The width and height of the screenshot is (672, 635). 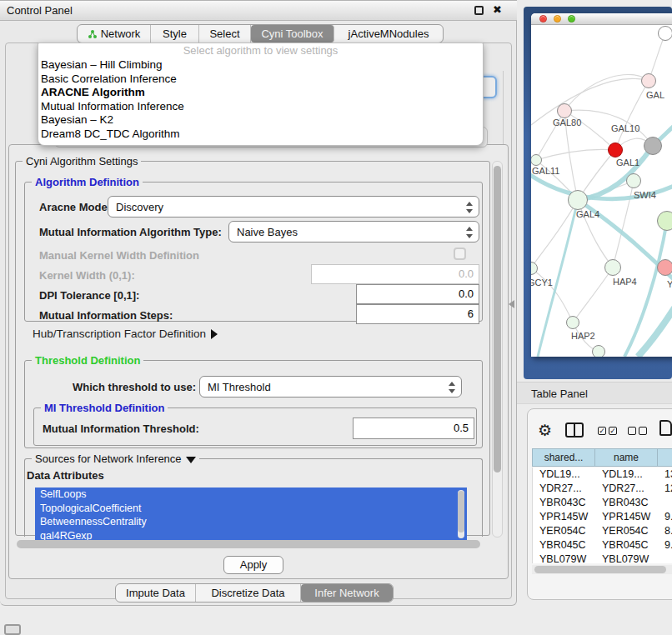 What do you see at coordinates (625, 282) in the screenshot?
I see `node-label: HAP4` at bounding box center [625, 282].